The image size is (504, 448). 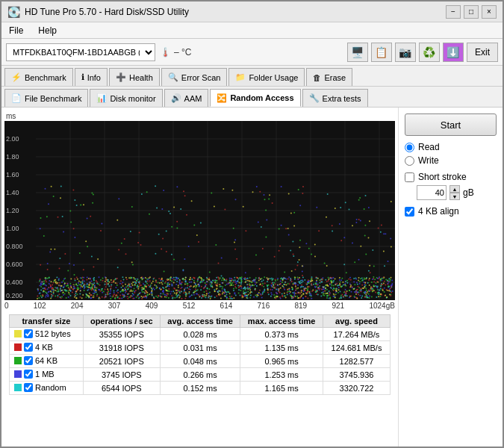 I want to click on minimize-button: −, so click(x=453, y=12).